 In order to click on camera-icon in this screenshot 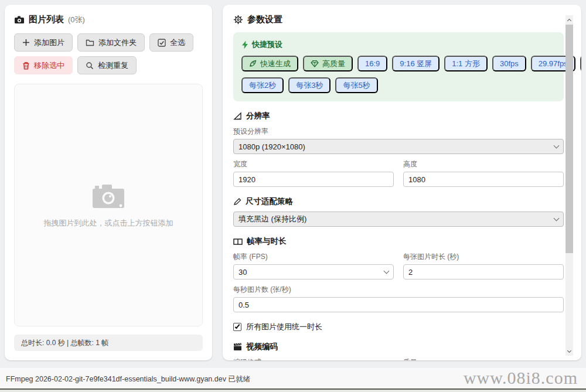, I will do `click(19, 20)`.